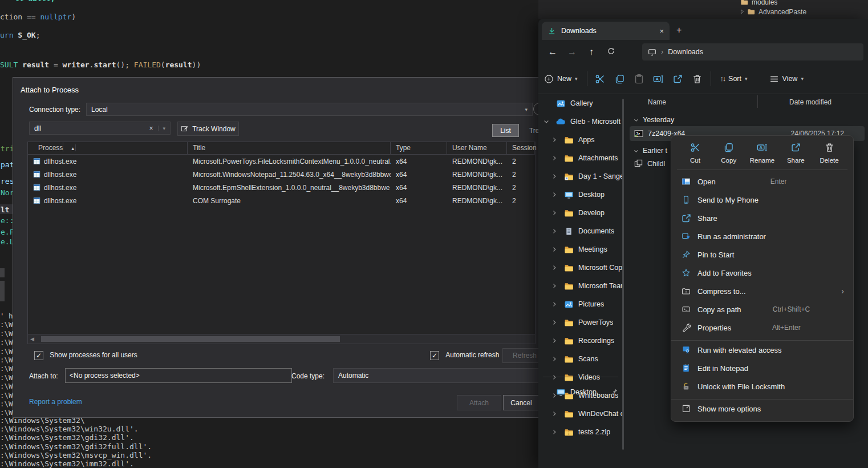  What do you see at coordinates (561, 79) in the screenshot?
I see `new-button: New ▾` at bounding box center [561, 79].